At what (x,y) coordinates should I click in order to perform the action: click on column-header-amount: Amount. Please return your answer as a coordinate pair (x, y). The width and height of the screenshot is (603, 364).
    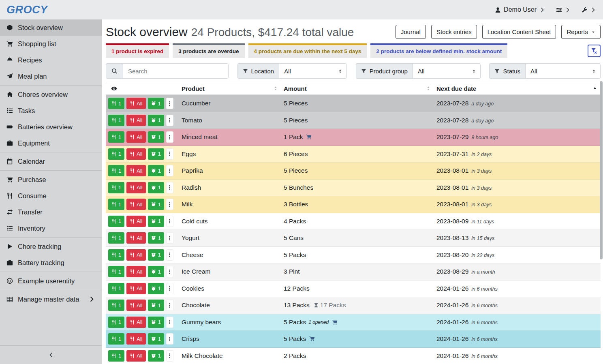
    Looking at the image, I should click on (360, 88).